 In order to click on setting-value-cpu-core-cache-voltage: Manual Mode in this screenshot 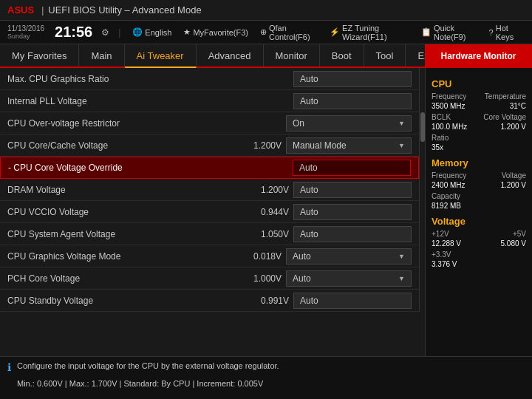, I will do `click(349, 146)`.